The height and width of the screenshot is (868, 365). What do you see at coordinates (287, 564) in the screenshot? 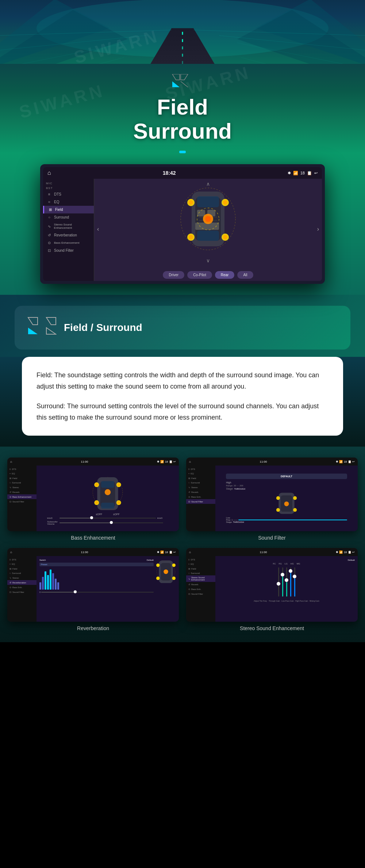
I see `band-labels: FCFGLGHGMG` at bounding box center [287, 564].